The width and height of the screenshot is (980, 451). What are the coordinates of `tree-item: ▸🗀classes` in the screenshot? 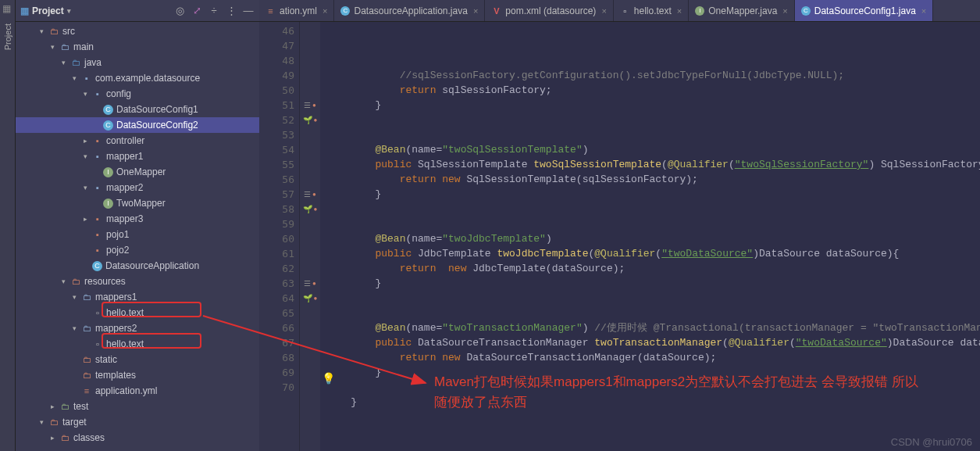 It's located at (137, 438).